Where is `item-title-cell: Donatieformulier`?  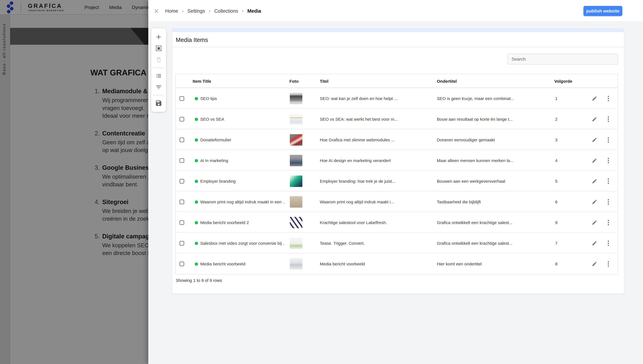
item-title-cell: Donatieformulier is located at coordinates (243, 140).